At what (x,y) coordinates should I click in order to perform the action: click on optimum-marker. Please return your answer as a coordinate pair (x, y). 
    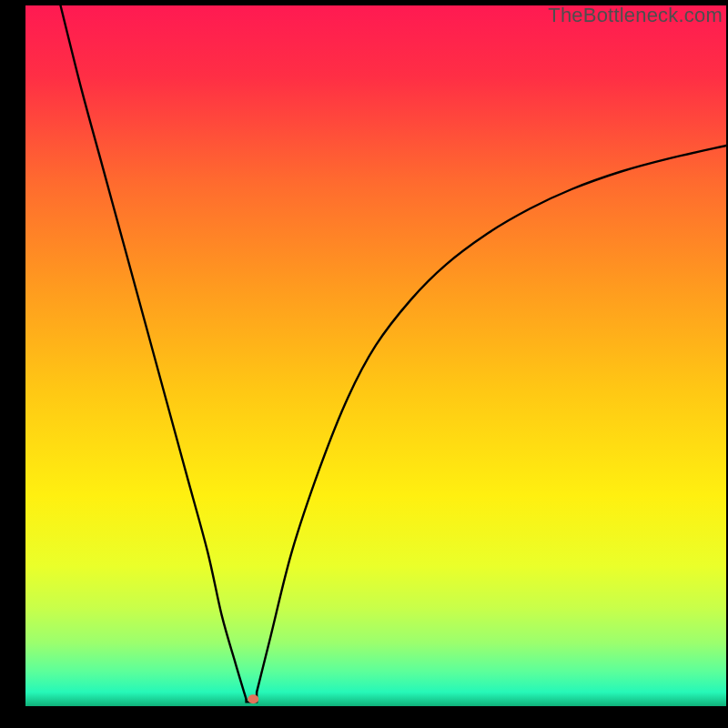
    Looking at the image, I should click on (253, 699).